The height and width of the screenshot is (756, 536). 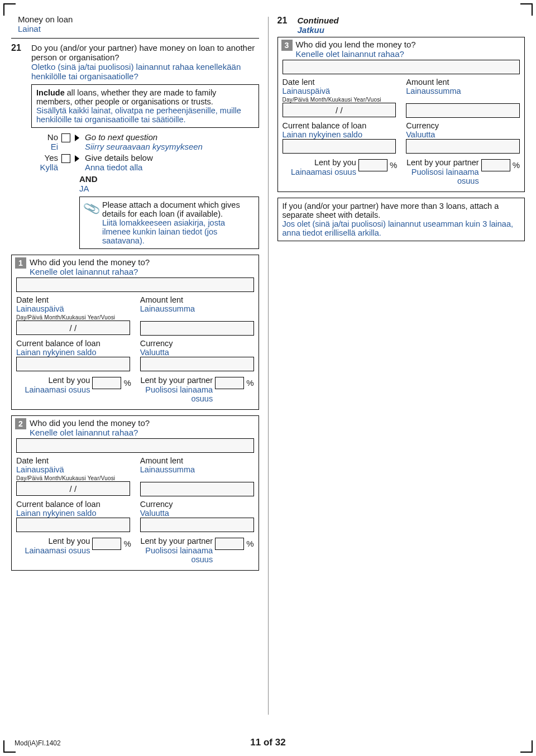 What do you see at coordinates (197, 525) in the screenshot?
I see `loan2-currency-input` at bounding box center [197, 525].